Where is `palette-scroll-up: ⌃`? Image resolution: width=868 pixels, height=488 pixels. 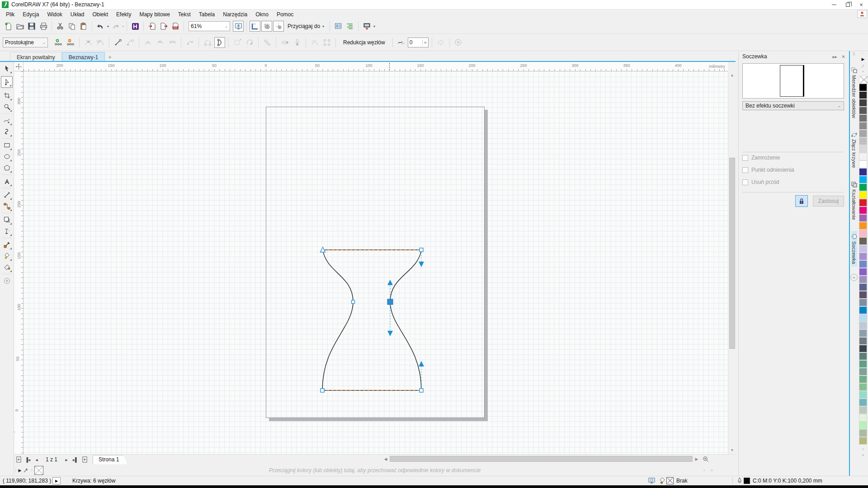
palette-scroll-up: ⌃ is located at coordinates (863, 72).